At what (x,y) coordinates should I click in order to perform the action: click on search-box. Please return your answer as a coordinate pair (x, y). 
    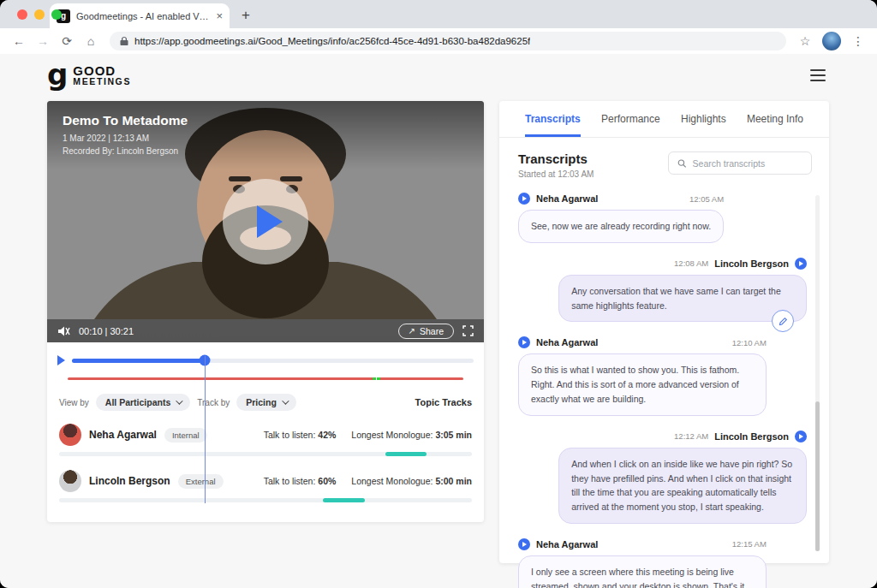
    Looking at the image, I should click on (740, 163).